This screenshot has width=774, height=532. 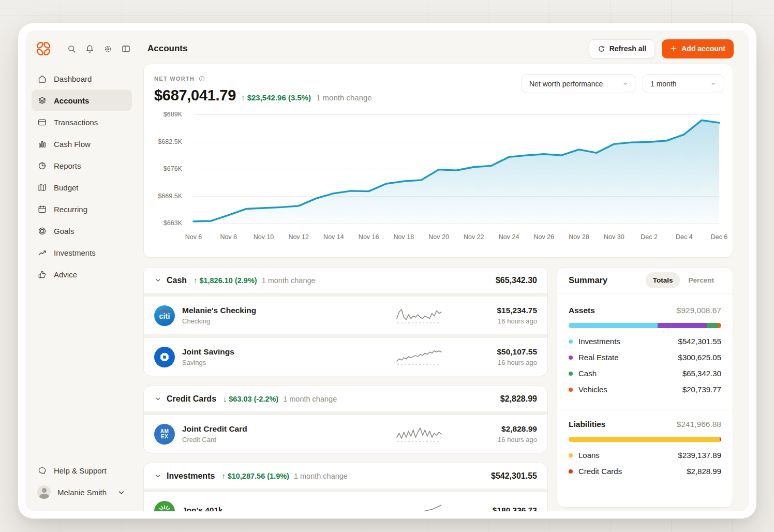 What do you see at coordinates (645, 326) in the screenshot?
I see `assets-bar` at bounding box center [645, 326].